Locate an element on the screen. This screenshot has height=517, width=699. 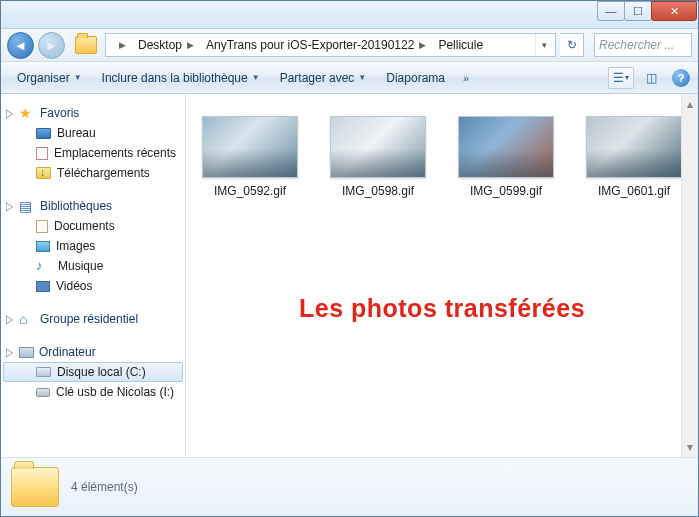
overlay-caption: Les photos transférées is located at coordinates (442, 308).